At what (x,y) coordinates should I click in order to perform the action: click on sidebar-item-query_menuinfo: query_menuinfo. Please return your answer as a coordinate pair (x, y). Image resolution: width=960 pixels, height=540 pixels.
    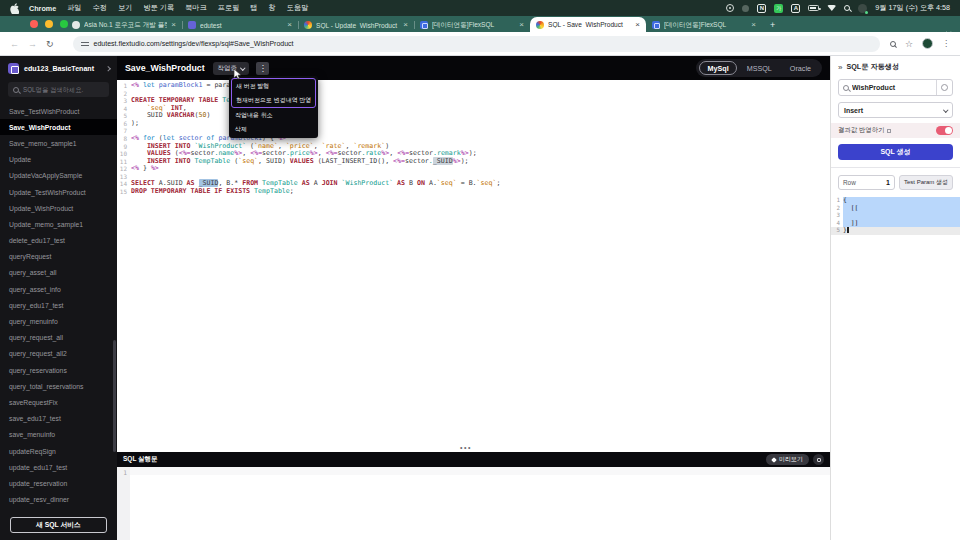
    Looking at the image, I should click on (58, 321).